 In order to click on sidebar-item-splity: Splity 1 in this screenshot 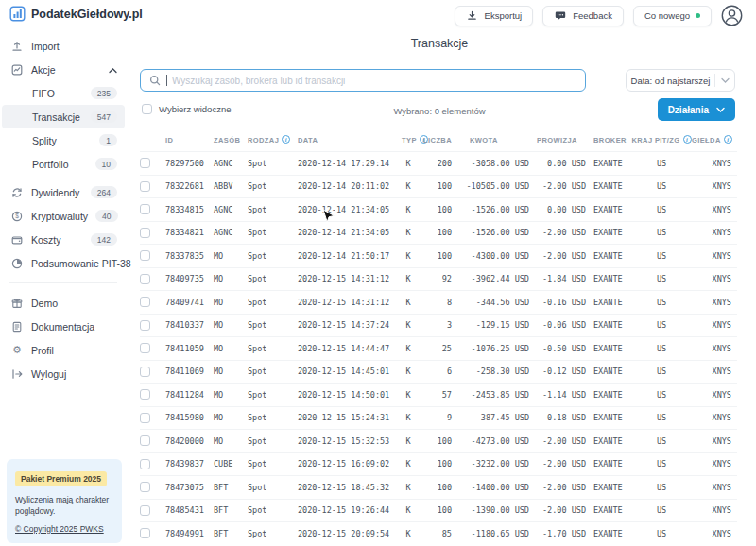, I will do `click(63, 140)`.